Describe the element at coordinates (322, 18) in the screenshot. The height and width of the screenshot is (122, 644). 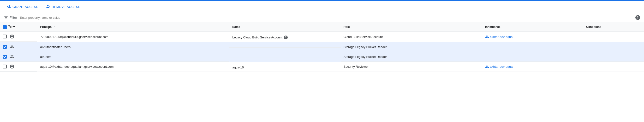
I see `filter-bar: Filter ?` at that location.